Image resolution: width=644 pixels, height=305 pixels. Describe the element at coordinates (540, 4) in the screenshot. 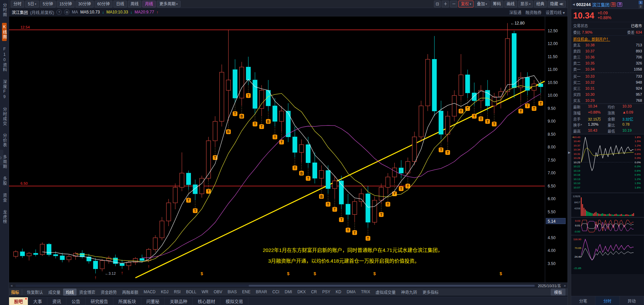

I see `classic-button: 经典` at that location.